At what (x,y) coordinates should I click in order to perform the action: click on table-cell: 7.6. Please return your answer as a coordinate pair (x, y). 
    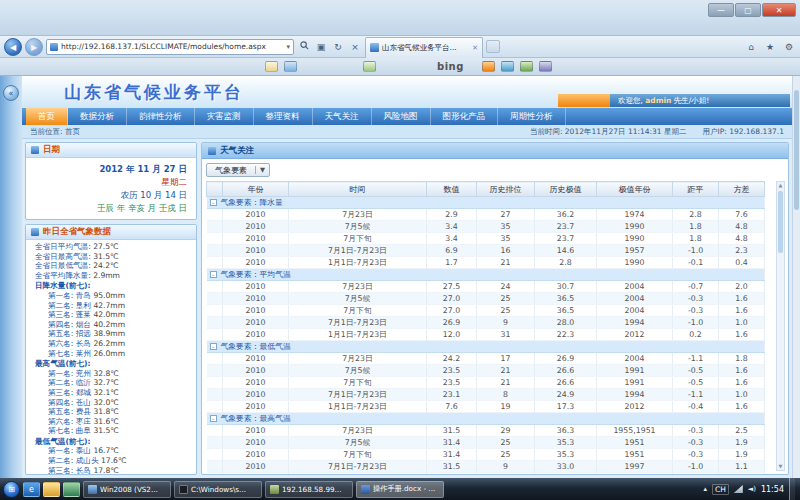
    Looking at the image, I should click on (742, 215).